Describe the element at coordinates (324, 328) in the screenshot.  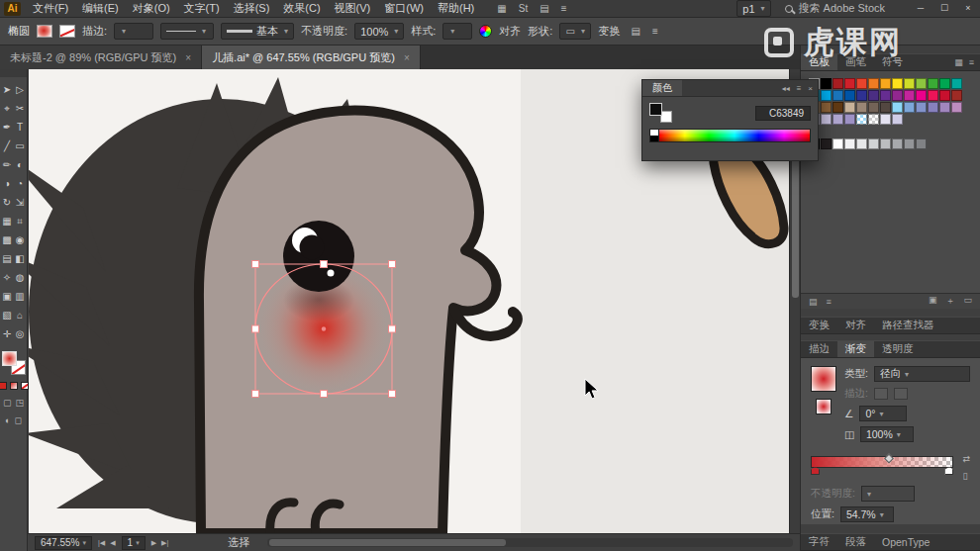
I see `selection-center-point` at that location.